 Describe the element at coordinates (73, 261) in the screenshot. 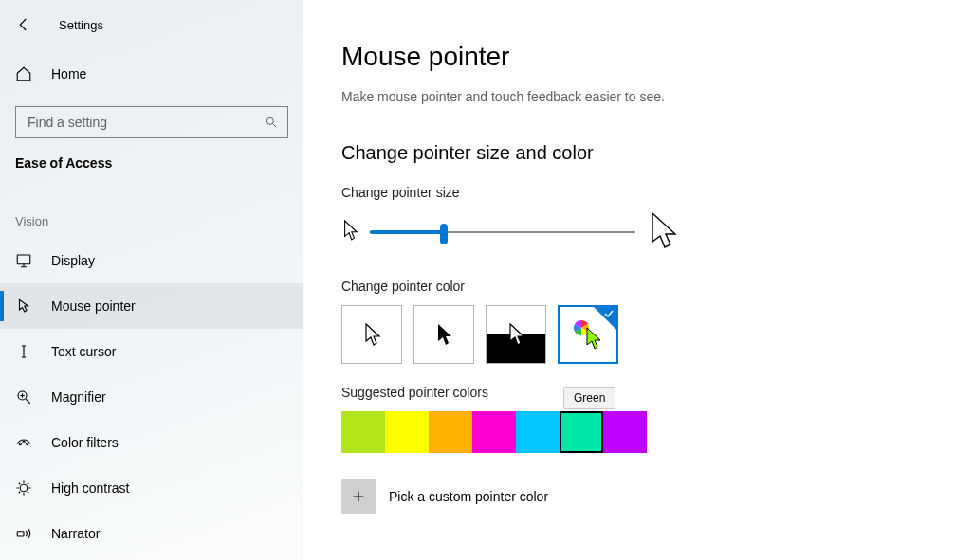

I see `nav-label: Display` at that location.